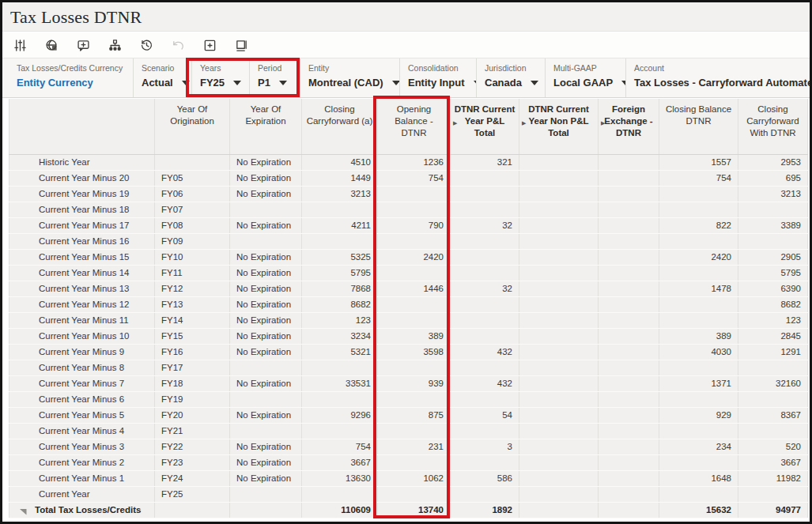 The height and width of the screenshot is (524, 812). Describe the element at coordinates (21, 46) in the screenshot. I see `adjust-sliders-icon` at that location.